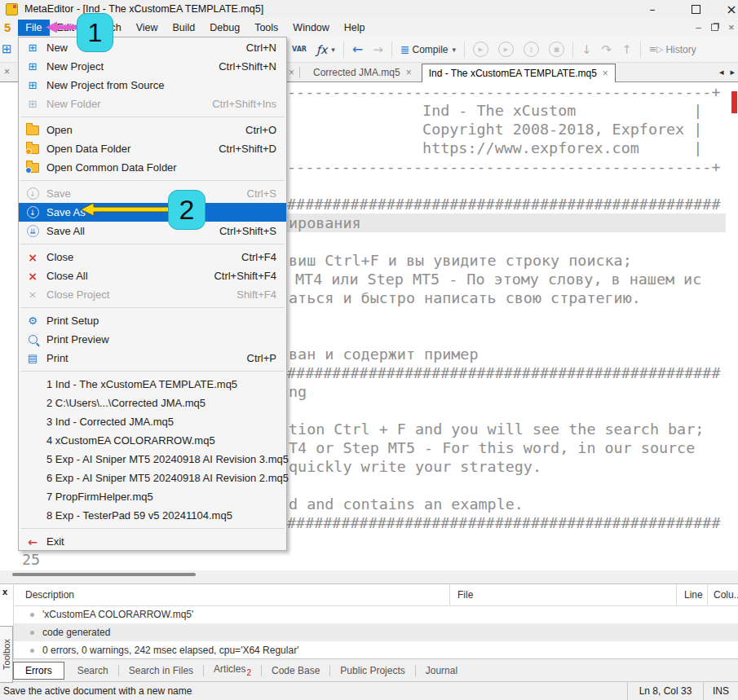  What do you see at coordinates (696, 10) in the screenshot?
I see `maximize-icon` at bounding box center [696, 10].